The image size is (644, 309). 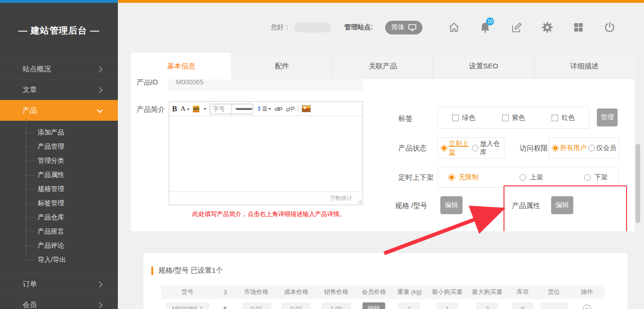 I want to click on scrollbar-thumb, so click(x=638, y=184).